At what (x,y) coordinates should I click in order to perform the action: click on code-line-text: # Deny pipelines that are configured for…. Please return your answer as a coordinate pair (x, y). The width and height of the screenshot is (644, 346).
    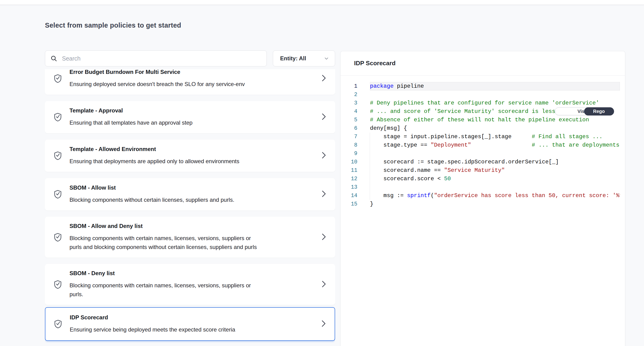
    Looking at the image, I should click on (495, 103).